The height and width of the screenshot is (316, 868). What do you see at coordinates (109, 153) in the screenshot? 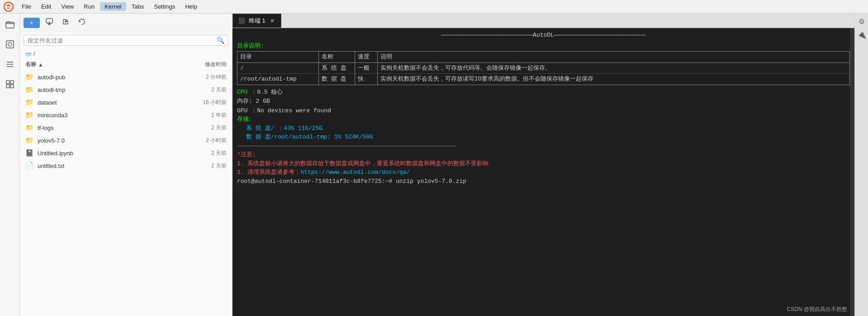
I see `file-name: Untitled.ipynb` at bounding box center [109, 153].